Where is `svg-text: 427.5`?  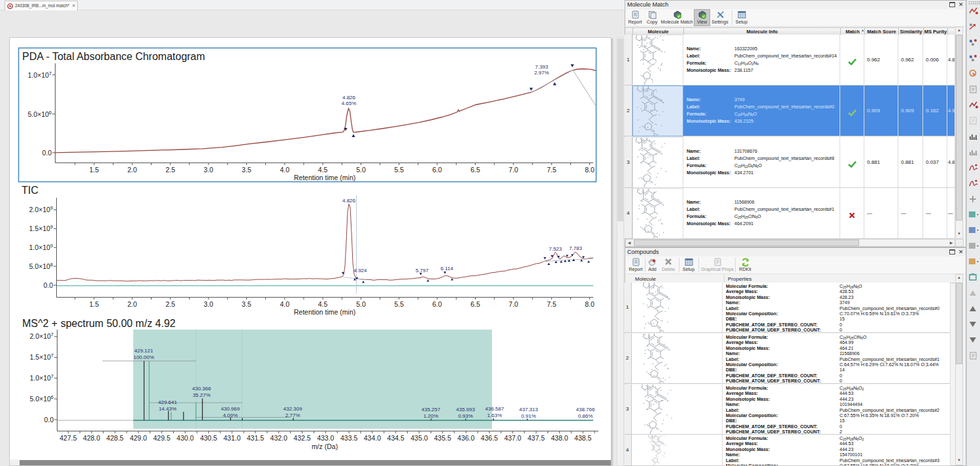 svg-text: 427.5 is located at coordinates (68, 438).